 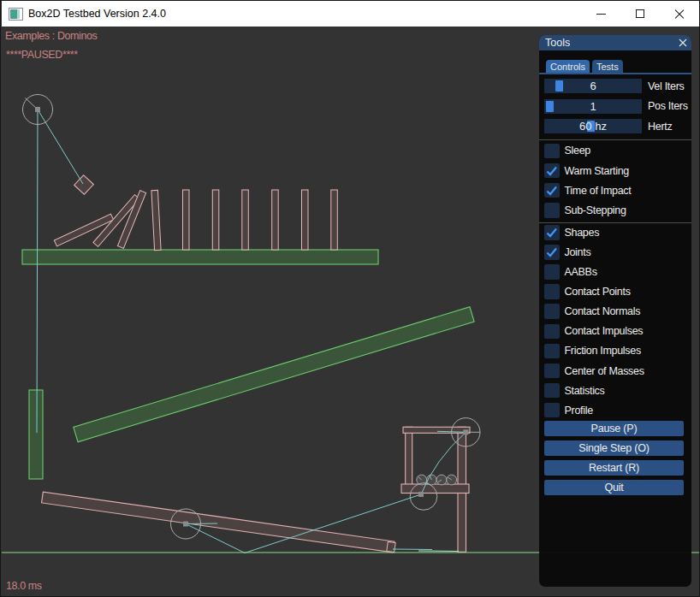 I want to click on checkbox-row-friction-impulses: Friction Impulses, so click(x=615, y=352).